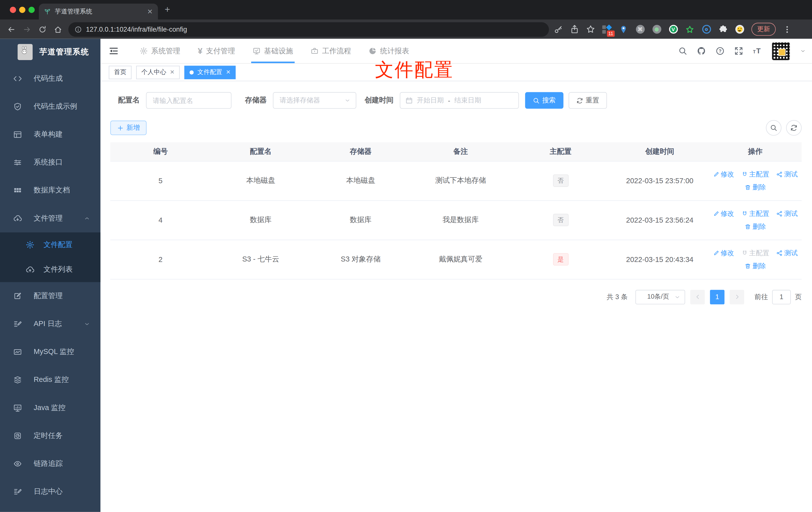  Describe the element at coordinates (717, 297) in the screenshot. I see `page-number-current: 1` at that location.